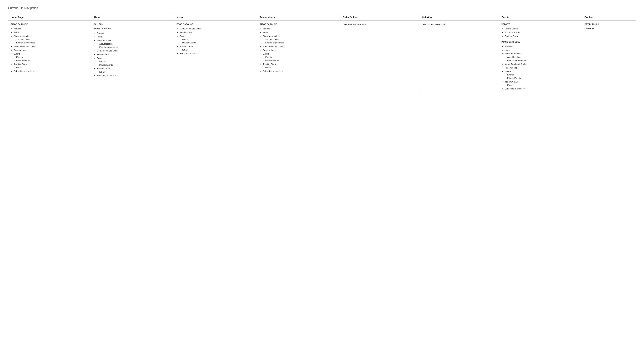 The height and width of the screenshot is (362, 644). Describe the element at coordinates (380, 17) in the screenshot. I see `col-header-order-online: Order Online` at that location.